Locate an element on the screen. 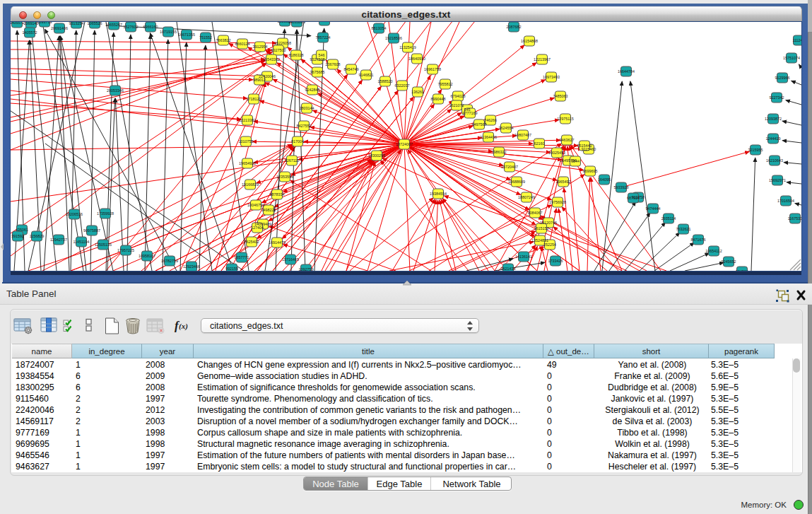 The width and height of the screenshot is (812, 514). svg-text: 8132054 is located at coordinates (325, 23).